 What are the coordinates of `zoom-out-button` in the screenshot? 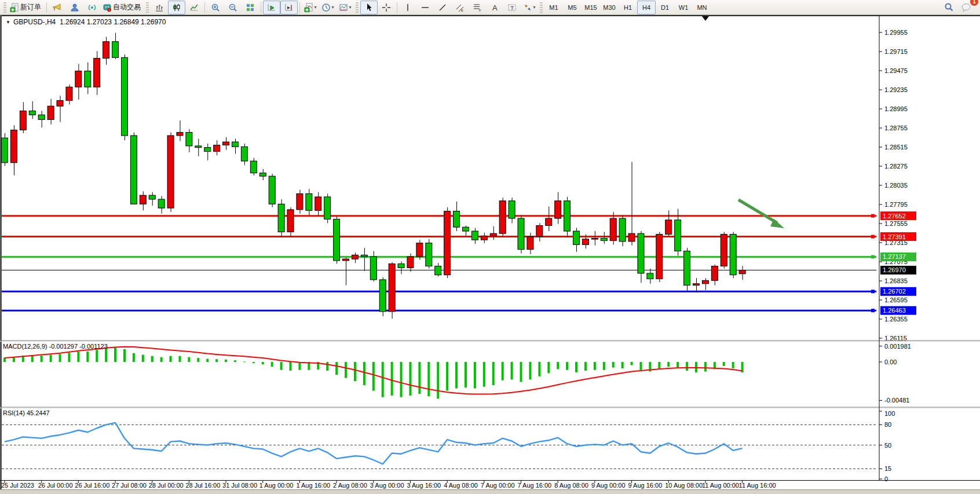 It's located at (233, 8).